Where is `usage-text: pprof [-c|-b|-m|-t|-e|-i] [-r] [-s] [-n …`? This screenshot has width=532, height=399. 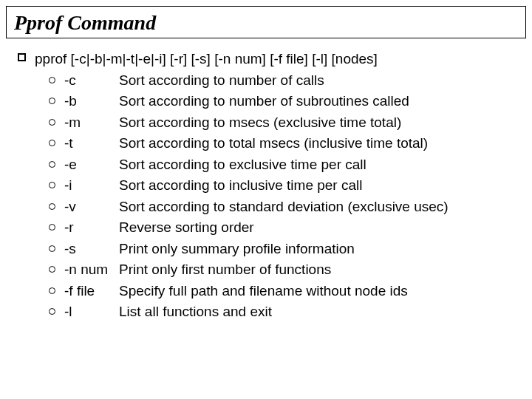 usage-text: pprof [-c|-b|-m|-t|-e|-i] [-r] [-s] [-n … is located at coordinates (278, 59).